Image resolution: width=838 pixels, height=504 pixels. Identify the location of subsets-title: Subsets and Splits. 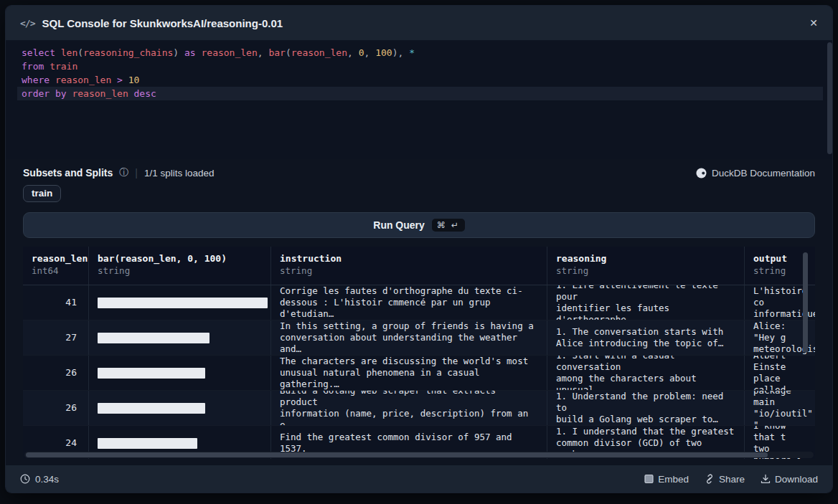
(67, 173).